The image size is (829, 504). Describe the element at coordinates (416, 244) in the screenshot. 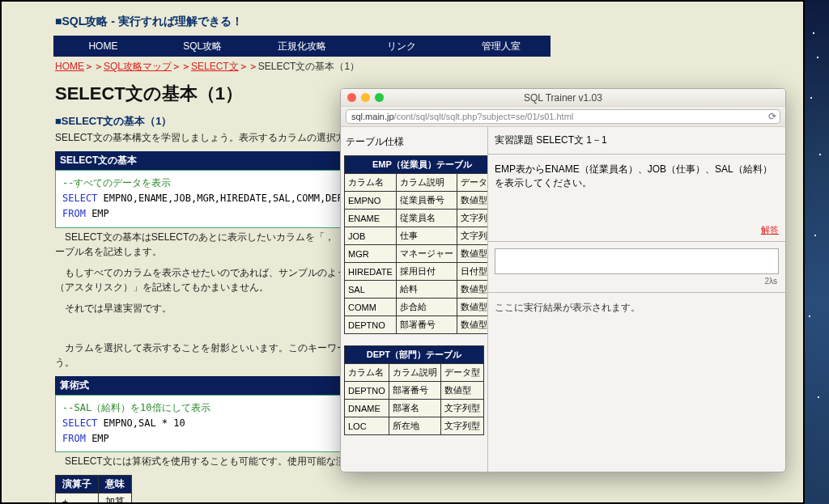

I see `emp-spec-table: EMP（従業員）テーブル カラム名 カラム説明 データ型 EMPNO従業員番号数…` at that location.